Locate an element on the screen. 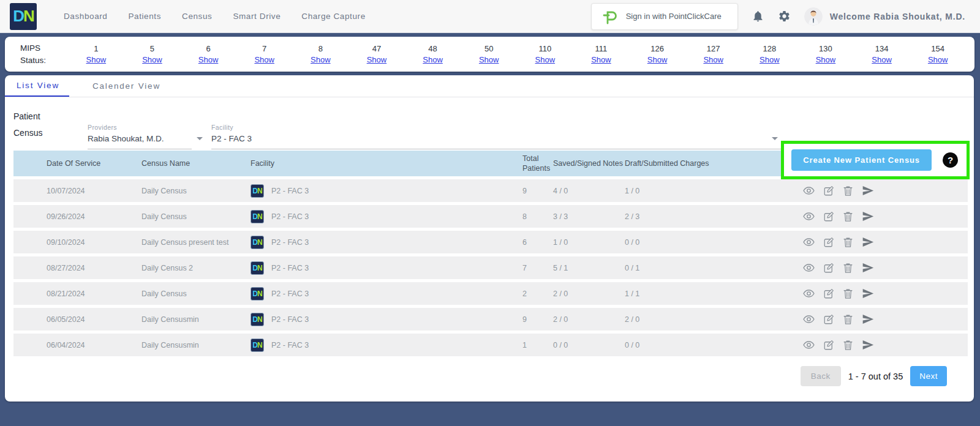 This screenshot has height=426, width=980. table-row: 08/27/2024 Daily Census 2 DN P2 - FAC 3 … is located at coordinates (491, 268).